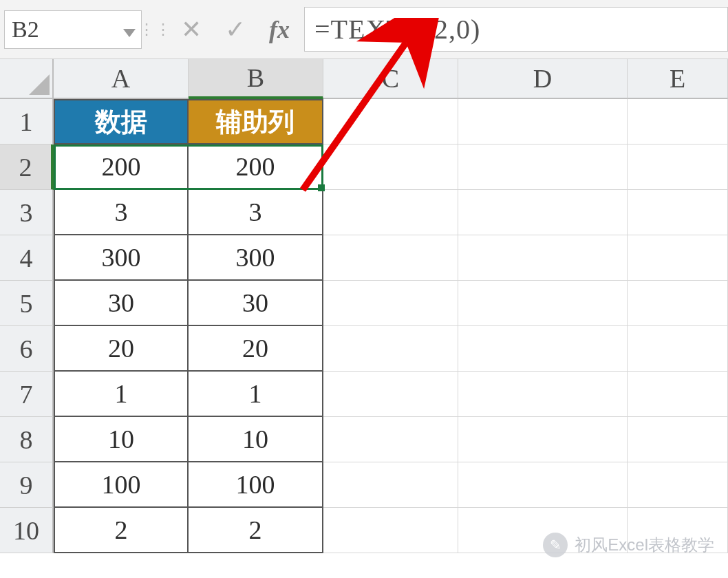 The width and height of the screenshot is (728, 578). What do you see at coordinates (121, 531) in the screenshot?
I see `cell-A10: 2` at bounding box center [121, 531].